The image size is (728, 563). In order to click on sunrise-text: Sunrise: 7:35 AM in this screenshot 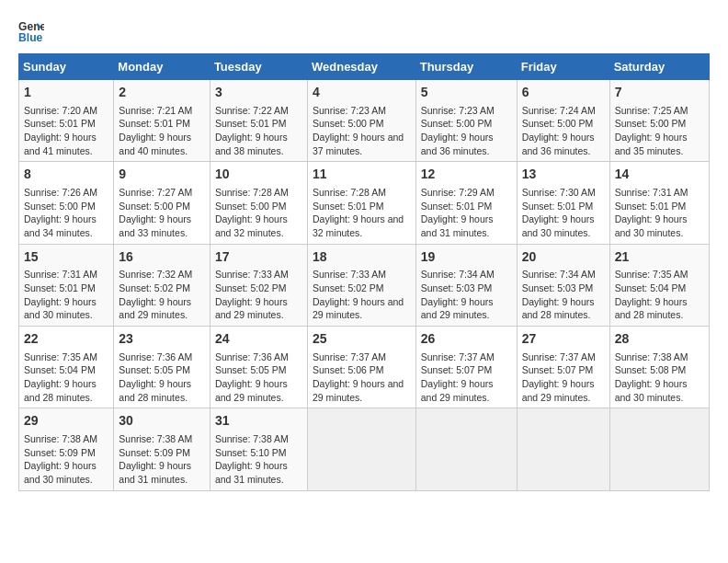, I will do `click(61, 357)`.